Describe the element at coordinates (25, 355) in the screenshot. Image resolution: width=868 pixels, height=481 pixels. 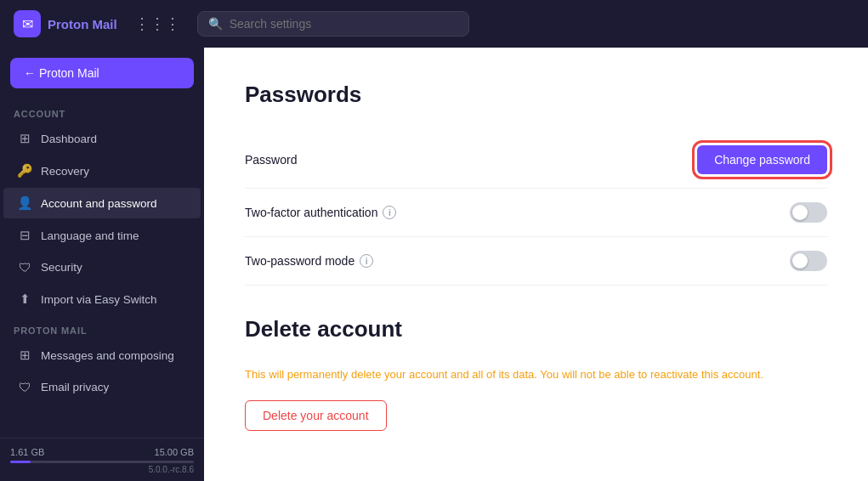
I see `messages-icon: ⊞` at that location.